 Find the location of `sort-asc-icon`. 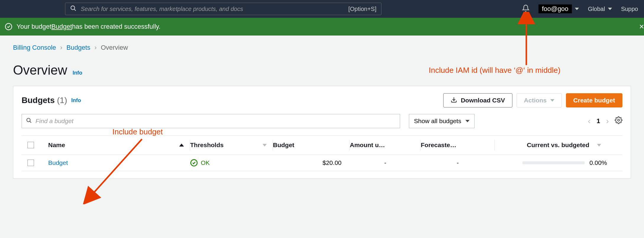

sort-asc-icon is located at coordinates (182, 145).